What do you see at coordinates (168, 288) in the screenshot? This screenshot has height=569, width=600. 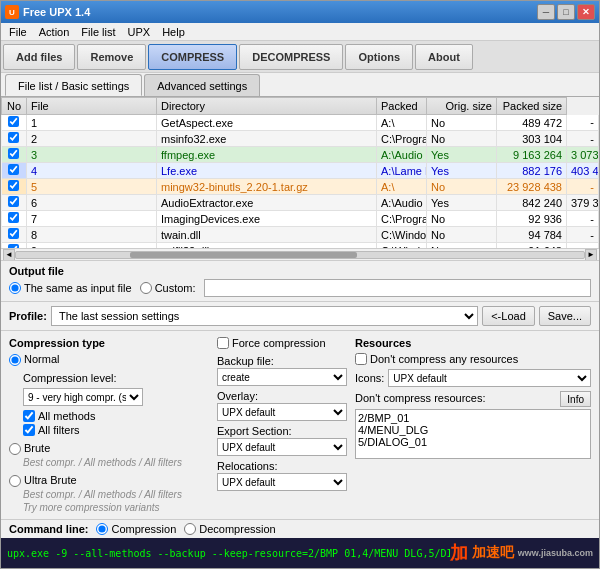 I see `output-custom-option: Custom:` at bounding box center [168, 288].